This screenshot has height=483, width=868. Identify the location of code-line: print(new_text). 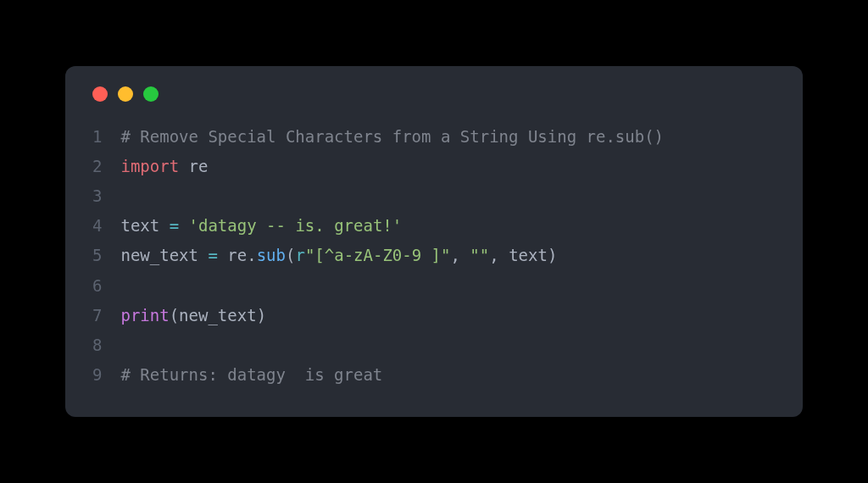
(392, 315).